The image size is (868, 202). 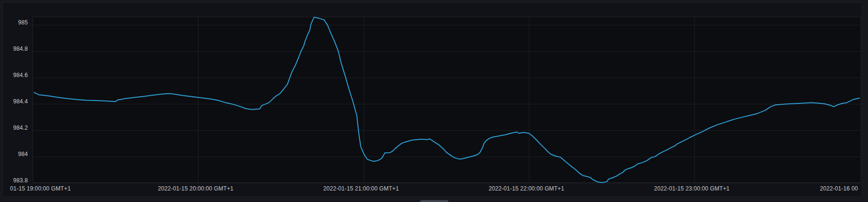 What do you see at coordinates (15, 101) in the screenshot?
I see `y-axis-tick-label: 984.4` at bounding box center [15, 101].